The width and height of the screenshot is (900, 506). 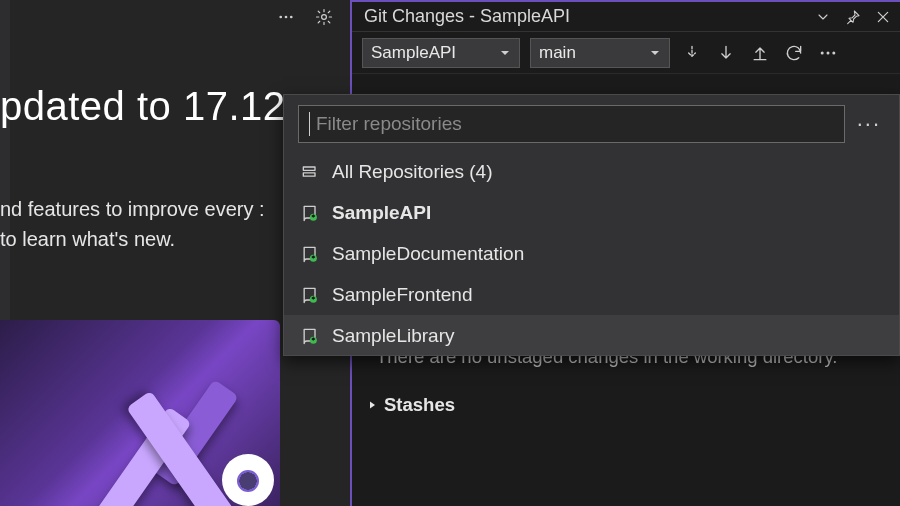 I want to click on fetch-icon, so click(x=692, y=53).